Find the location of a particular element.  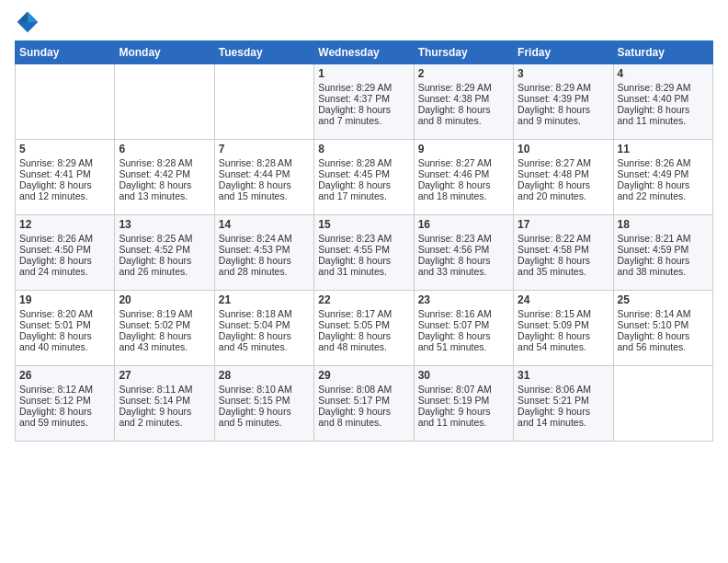

day-number: 16 is located at coordinates (463, 224).